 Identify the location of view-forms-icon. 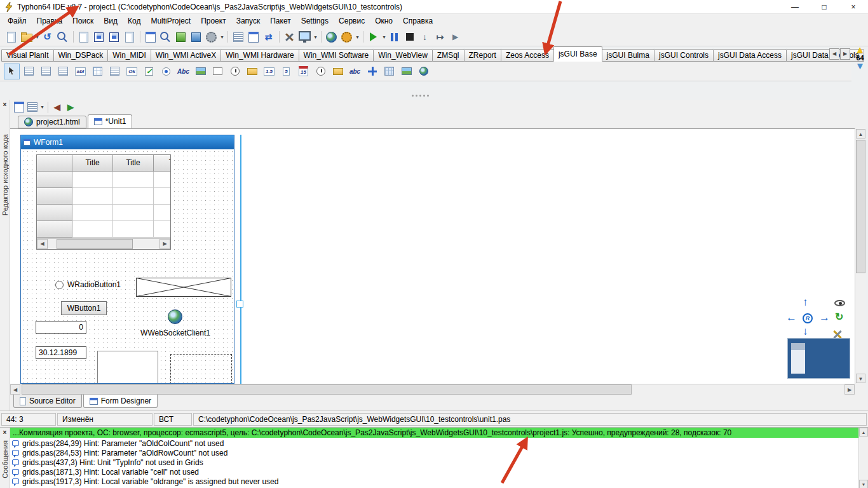
(253, 37).